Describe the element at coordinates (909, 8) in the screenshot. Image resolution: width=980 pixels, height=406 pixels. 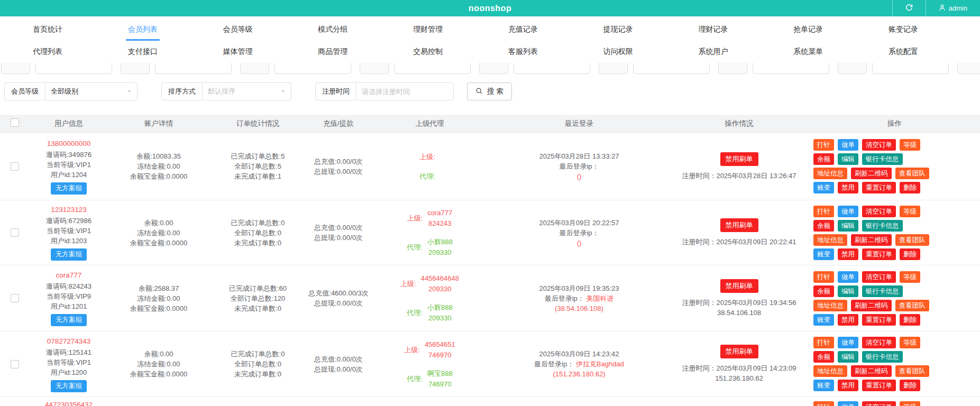
I see `refresh-button` at that location.